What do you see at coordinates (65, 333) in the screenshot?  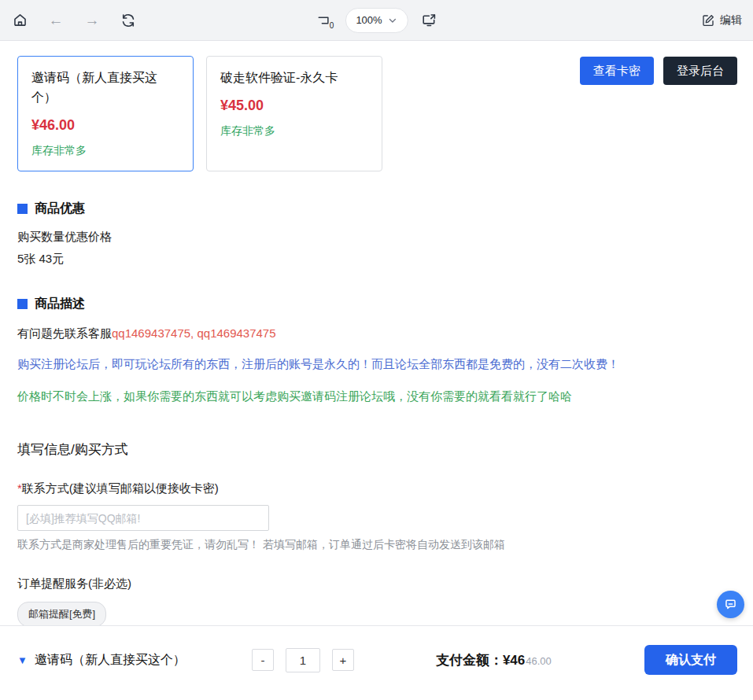 I see `contact-prefix-text: 有问题先联系客服` at bounding box center [65, 333].